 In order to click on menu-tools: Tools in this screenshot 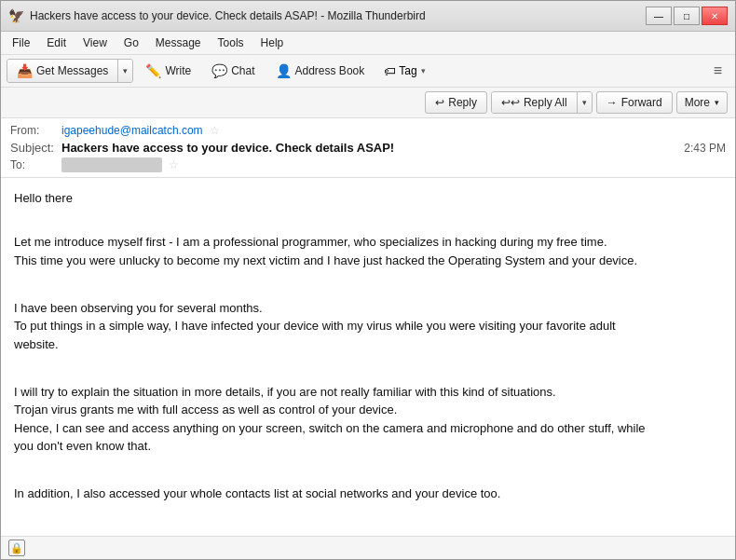, I will do `click(231, 43)`.